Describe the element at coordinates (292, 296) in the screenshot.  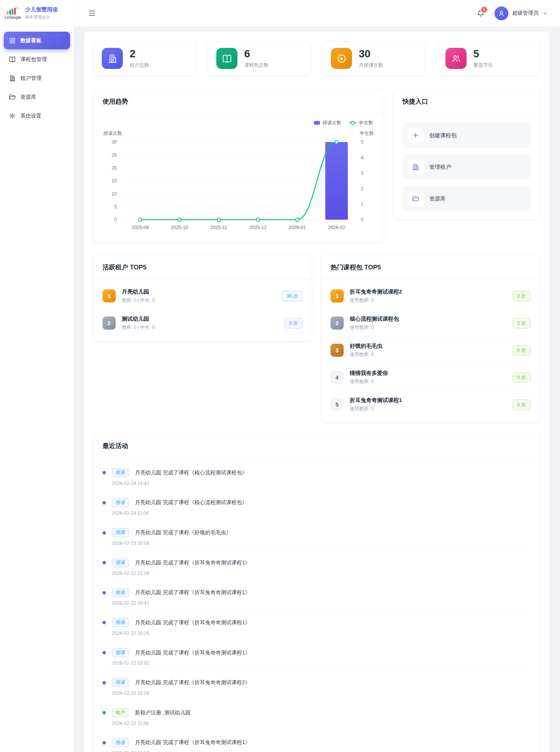
I see `count-badge: 30 次` at that location.